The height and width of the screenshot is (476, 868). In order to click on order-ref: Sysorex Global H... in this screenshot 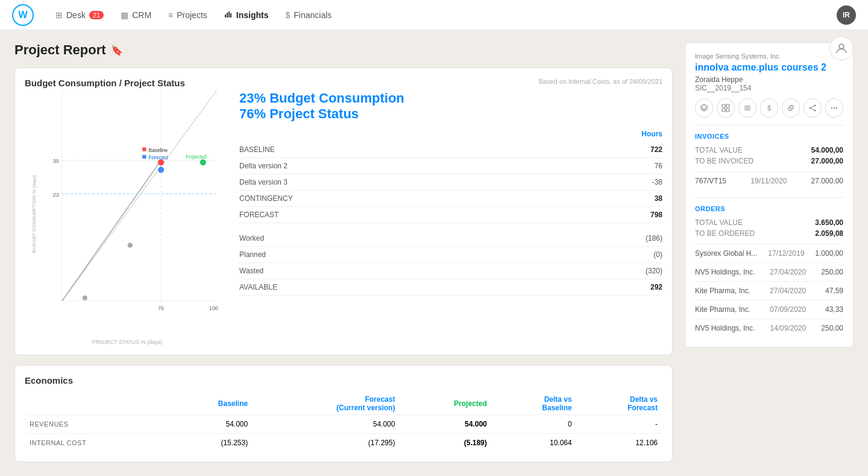, I will do `click(726, 253)`.